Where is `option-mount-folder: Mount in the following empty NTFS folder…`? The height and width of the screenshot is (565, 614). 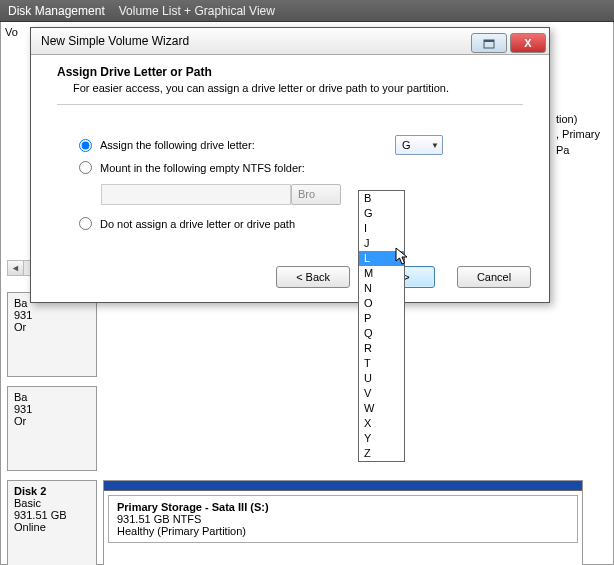
option-mount-folder: Mount in the following empty NTFS folder… is located at coordinates (301, 168).